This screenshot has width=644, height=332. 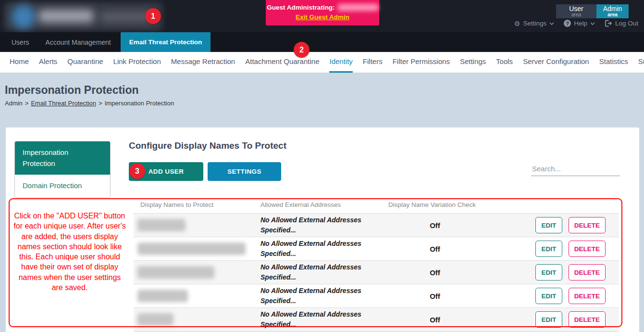 I want to click on help-menu: ? Help, so click(x=580, y=23).